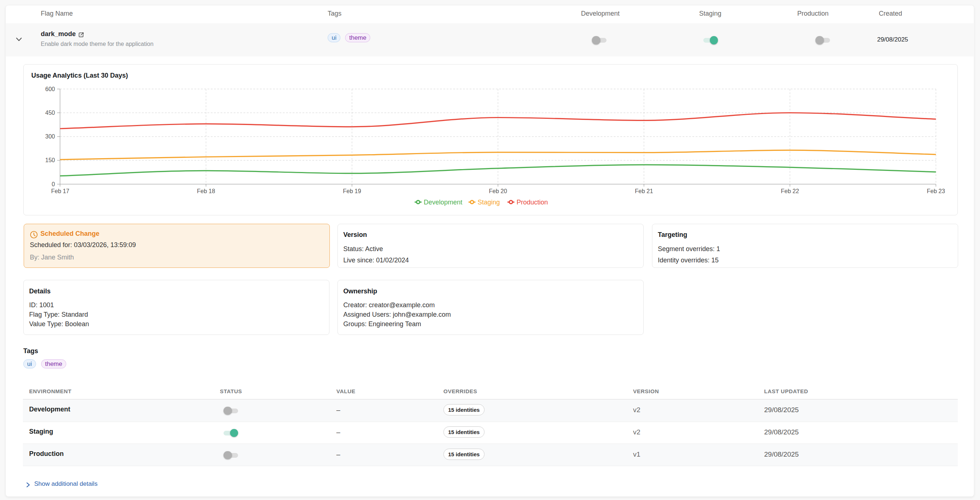  What do you see at coordinates (488, 203) in the screenshot?
I see `svg-text: Staging` at bounding box center [488, 203].